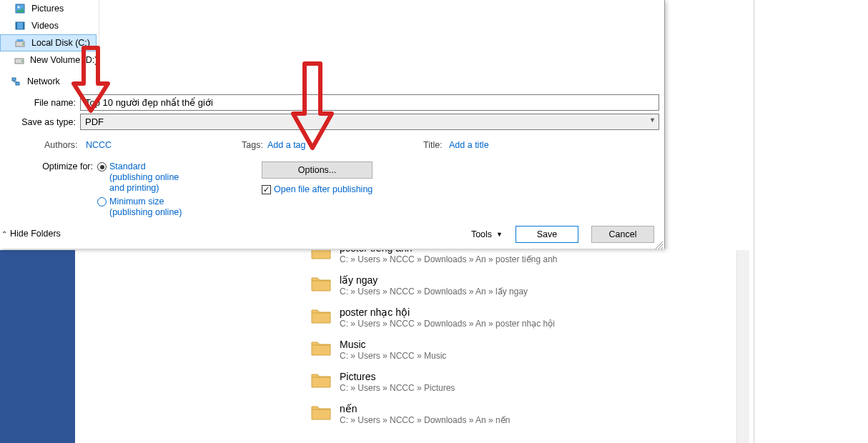 Image resolution: width=868 pixels, height=443 pixels. I want to click on checkbox-label: Open file after publishing, so click(323, 189).